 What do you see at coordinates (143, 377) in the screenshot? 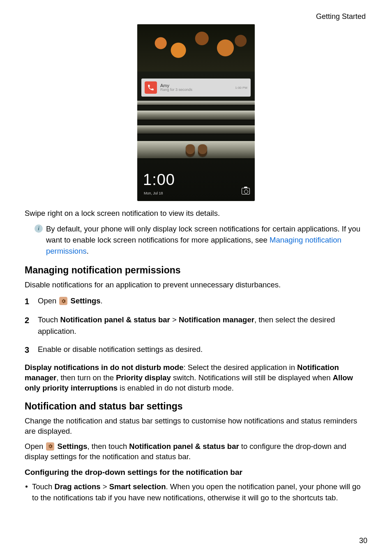
I see `note-bold: Priority display` at bounding box center [143, 377].